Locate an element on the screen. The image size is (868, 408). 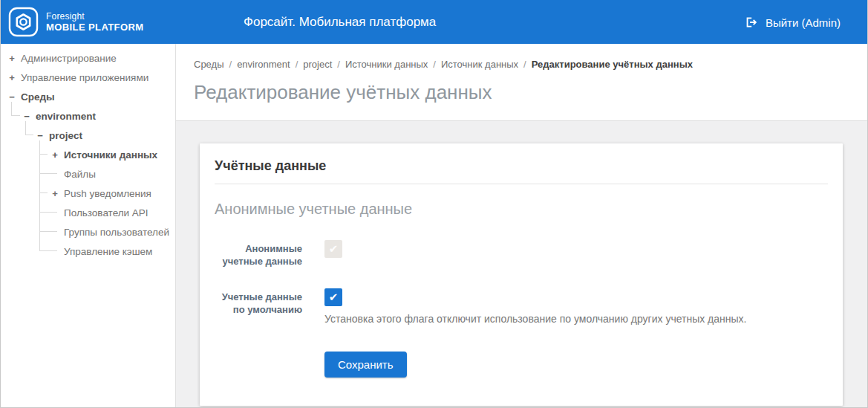
breadcrumb-item: project is located at coordinates (318, 64).